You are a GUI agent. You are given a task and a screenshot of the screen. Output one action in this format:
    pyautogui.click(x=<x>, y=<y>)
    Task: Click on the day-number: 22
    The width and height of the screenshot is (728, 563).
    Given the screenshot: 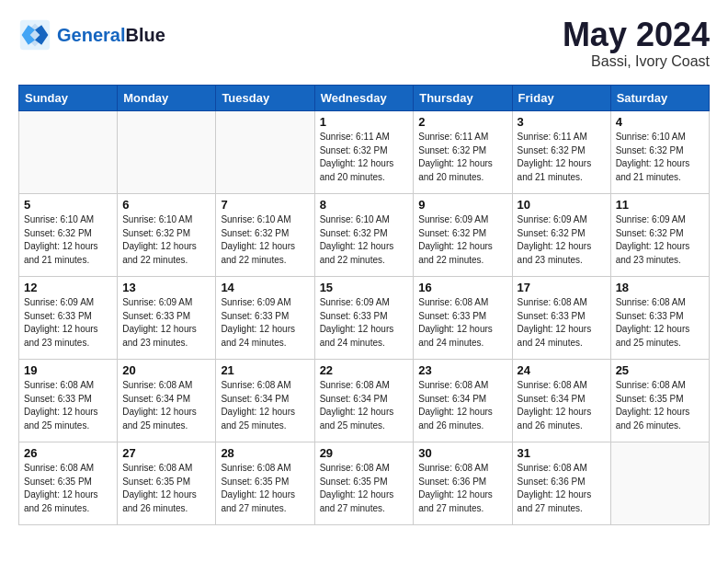 What is the action you would take?
    pyautogui.click(x=364, y=370)
    